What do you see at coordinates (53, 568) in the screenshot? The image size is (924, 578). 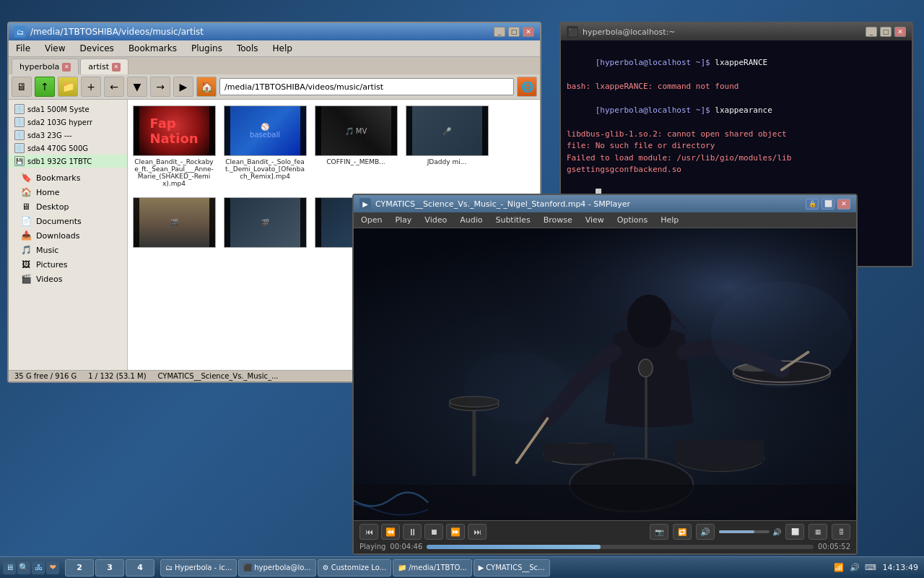 I see `taskbar-icon-3: ❤` at bounding box center [53, 568].